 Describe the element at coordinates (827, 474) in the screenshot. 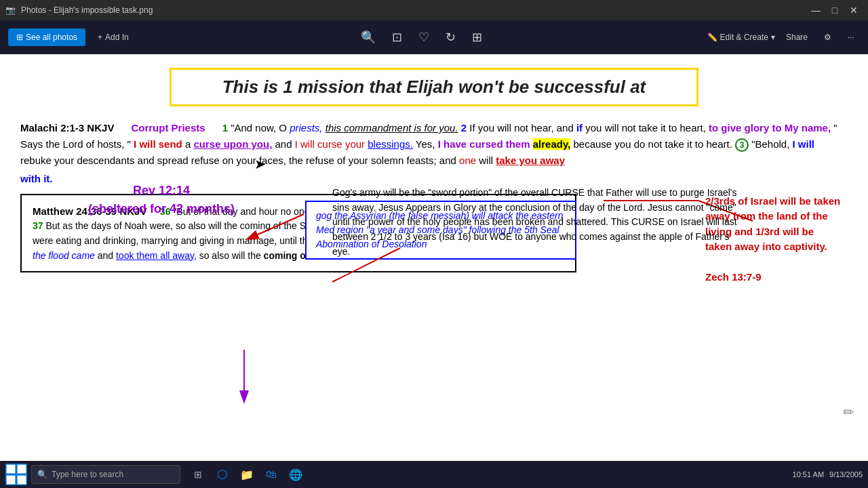

I see `taskbar-right: 10:51 AM 9/13/2005` at that location.